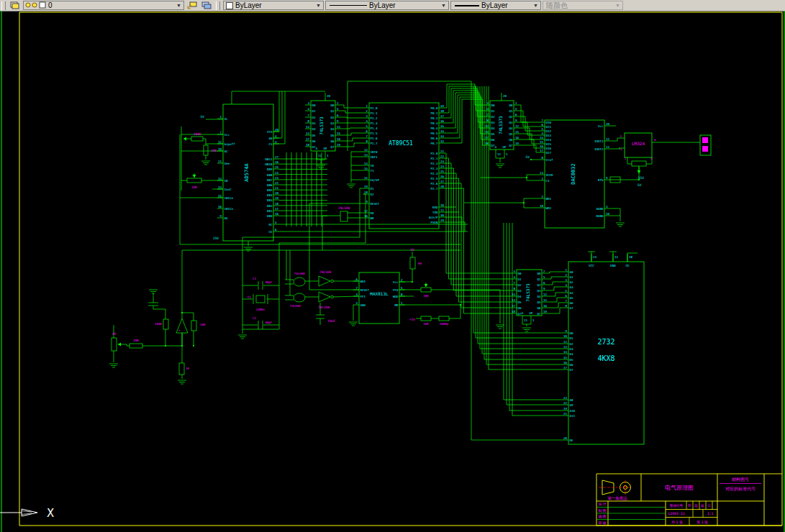  What do you see at coordinates (528, 293) in the screenshot?
I see `svg-text: 74LS373` at bounding box center [528, 293].